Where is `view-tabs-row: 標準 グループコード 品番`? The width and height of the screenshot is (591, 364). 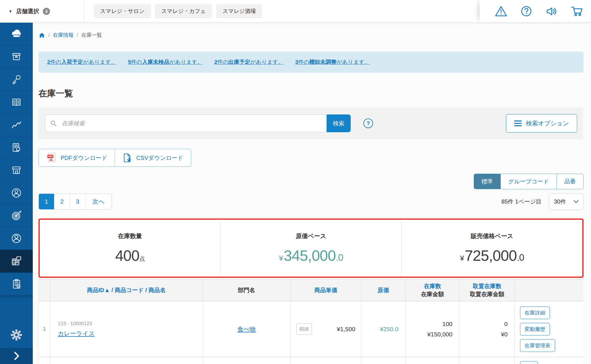
view-tabs-row: 標準 グループコード 品番 is located at coordinates (311, 181).